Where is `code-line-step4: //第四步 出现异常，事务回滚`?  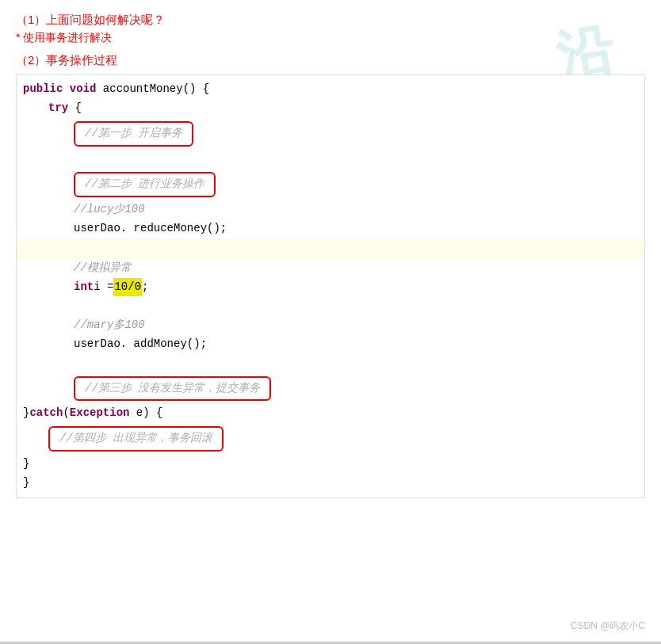
code-line-step4: //第四步 出现异常，事务回滚 is located at coordinates (330, 439).